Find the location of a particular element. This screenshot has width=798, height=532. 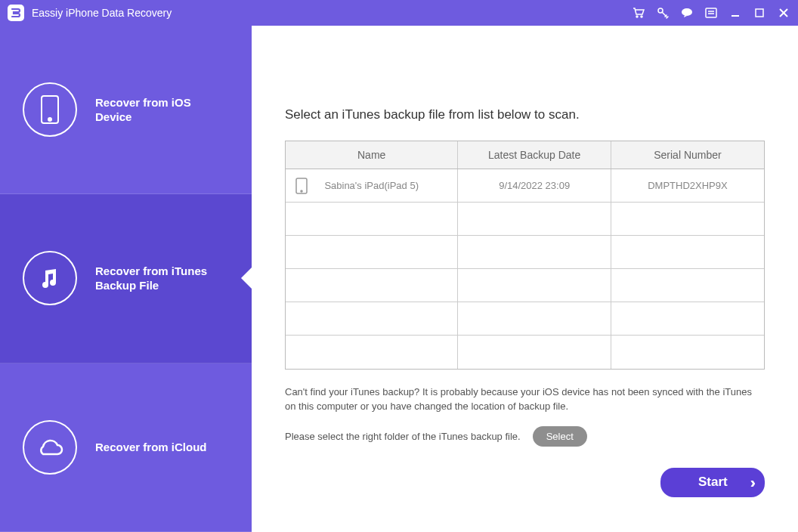

sidebar-item-label: Recover from iCloud is located at coordinates (151, 447).